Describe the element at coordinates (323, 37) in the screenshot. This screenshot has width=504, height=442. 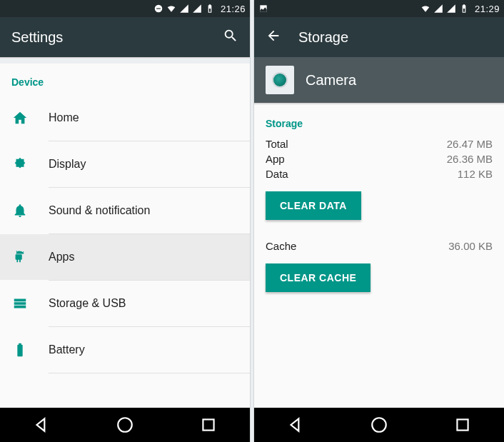
I see `appbar-title: Storage` at that location.